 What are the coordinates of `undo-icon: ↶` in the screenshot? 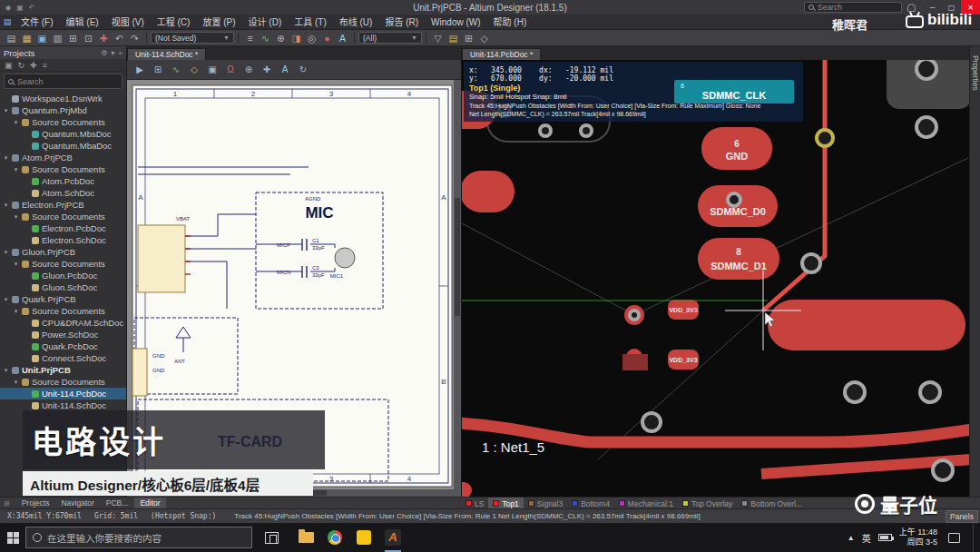 It's located at (120, 38).